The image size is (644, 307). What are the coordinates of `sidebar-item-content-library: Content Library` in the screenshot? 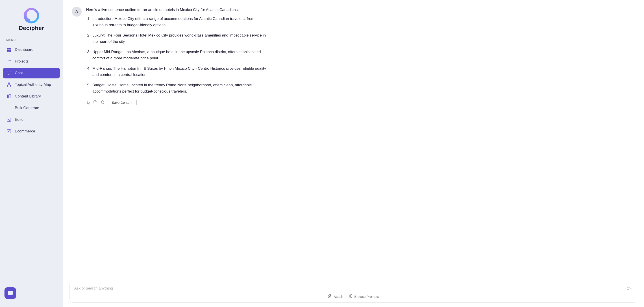 It's located at (32, 96).